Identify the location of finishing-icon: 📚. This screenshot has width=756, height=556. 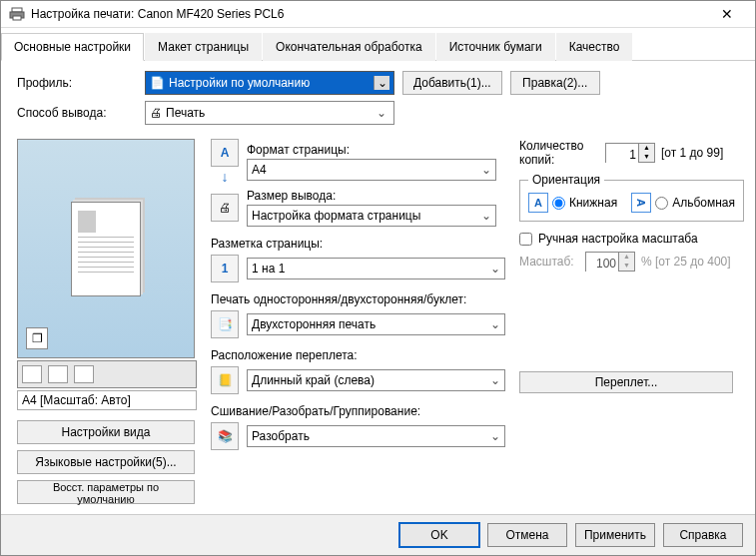
(225, 436).